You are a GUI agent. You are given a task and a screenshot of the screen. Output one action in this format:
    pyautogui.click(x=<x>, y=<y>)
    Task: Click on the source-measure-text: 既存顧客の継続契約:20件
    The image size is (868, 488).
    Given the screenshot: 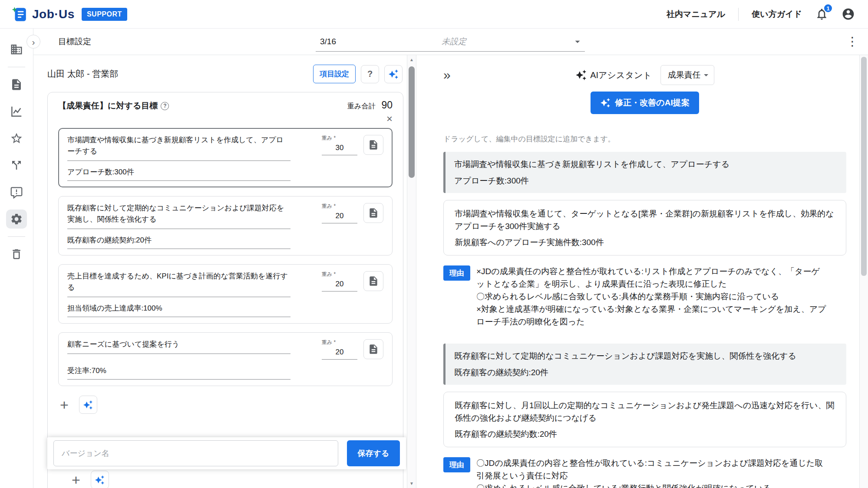 What is the action you would take?
    pyautogui.click(x=646, y=373)
    